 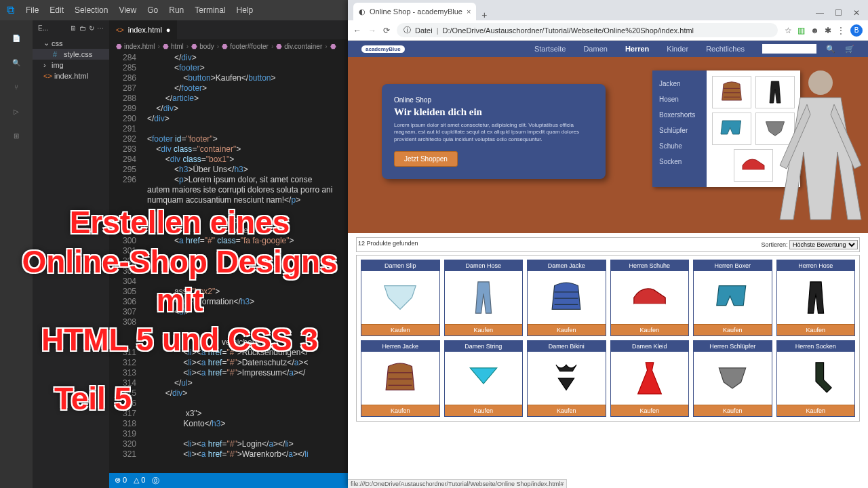 I want to click on menu-icon: ⋮, so click(x=841, y=30).